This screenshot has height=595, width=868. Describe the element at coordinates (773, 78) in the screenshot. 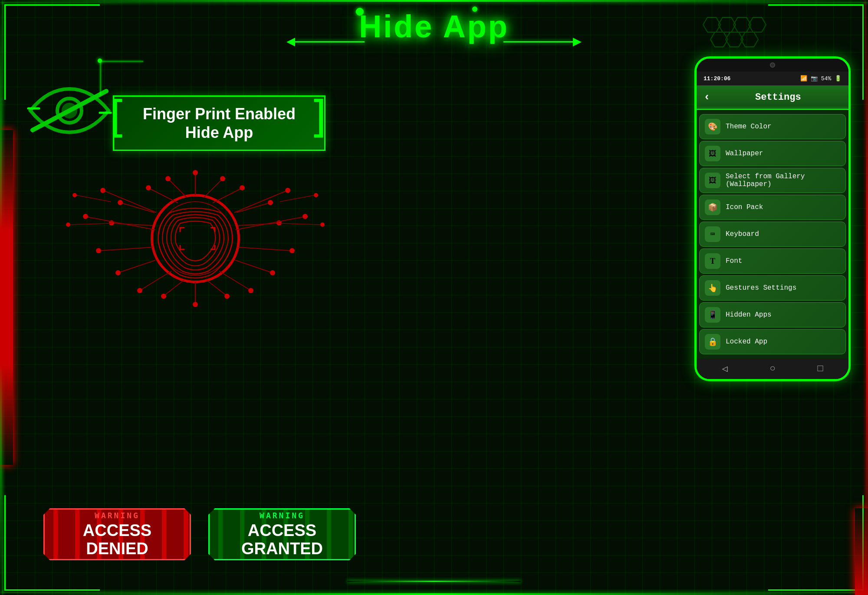

I see `phone-status-bar: 11:20:06 📶 📷 54% 🔋` at that location.